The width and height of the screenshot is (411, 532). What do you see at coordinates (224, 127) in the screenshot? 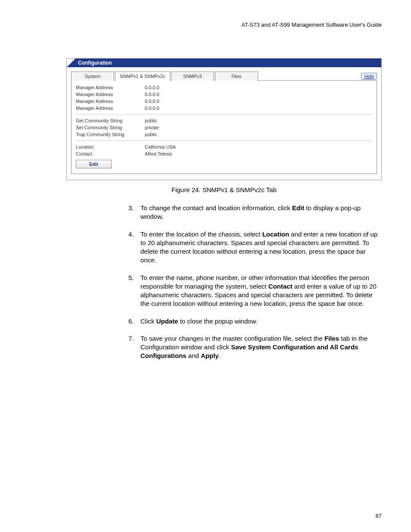
I see `tab-content: Manager Address 0.0.0.0 Manager Address …` at bounding box center [224, 127].